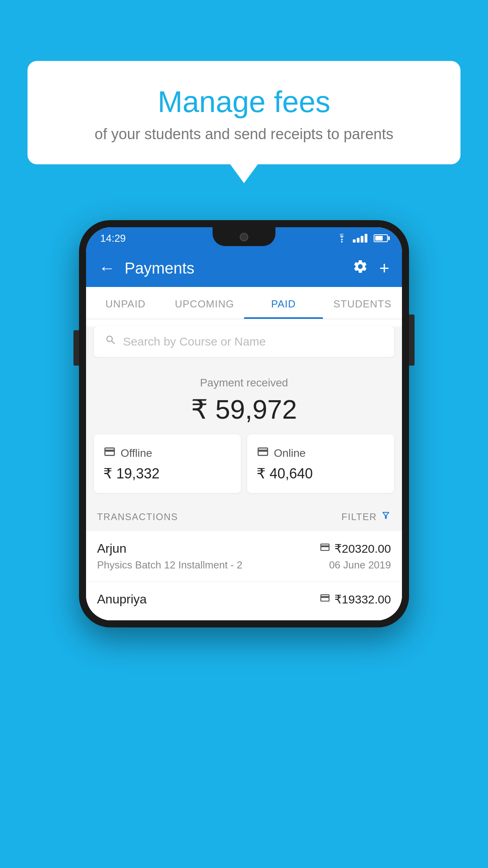  Describe the element at coordinates (355, 549) in the screenshot. I see `transaction-amount-container-1: ₹20320.00` at that location.